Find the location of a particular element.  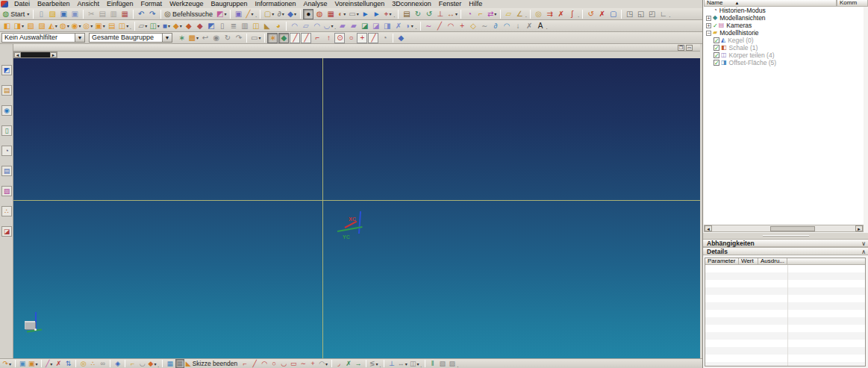

column-header-comment: Komm is located at coordinates (852, 3).